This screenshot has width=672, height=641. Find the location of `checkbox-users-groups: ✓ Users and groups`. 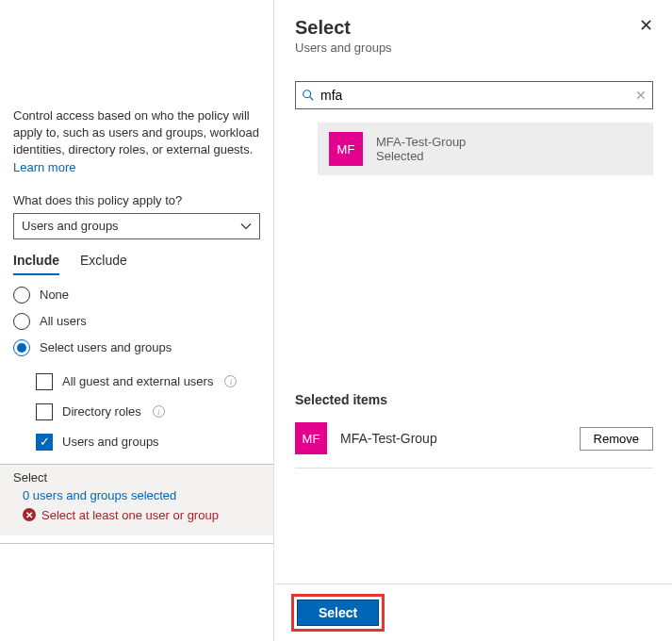

checkbox-users-groups: ✓ Users and groups is located at coordinates (148, 442).